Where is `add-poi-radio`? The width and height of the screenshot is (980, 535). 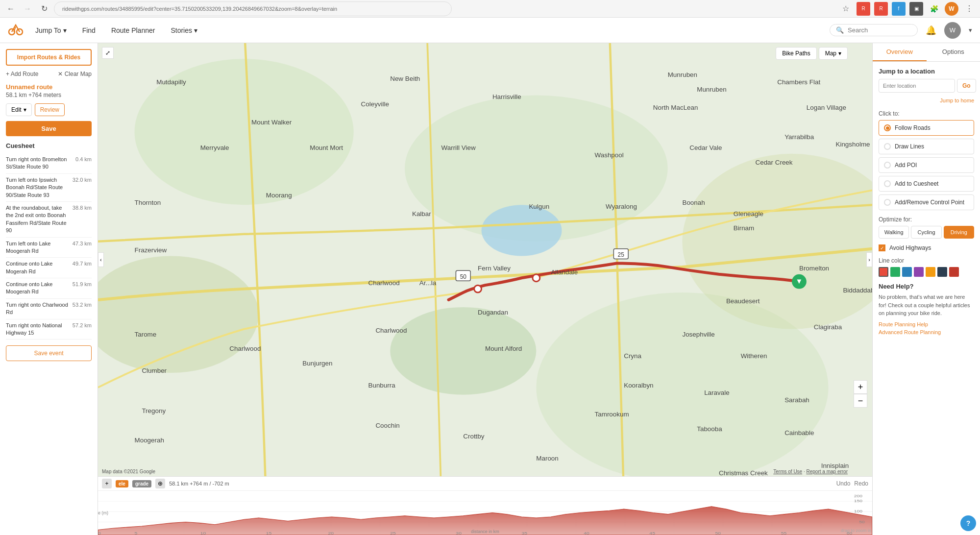
add-poi-radio is located at coordinates (887, 165).